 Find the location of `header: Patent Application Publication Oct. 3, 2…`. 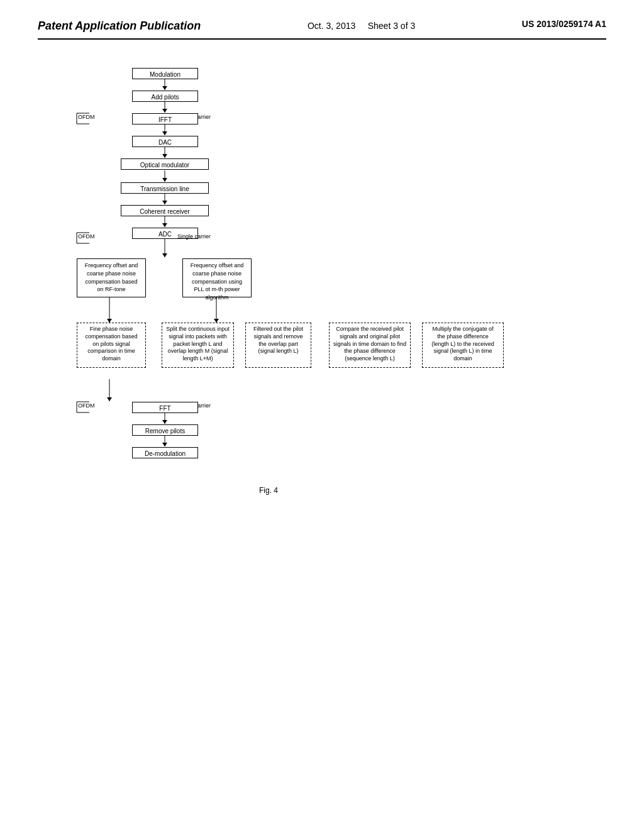

header: Patent Application Publication Oct. 3, 2… is located at coordinates (322, 29).